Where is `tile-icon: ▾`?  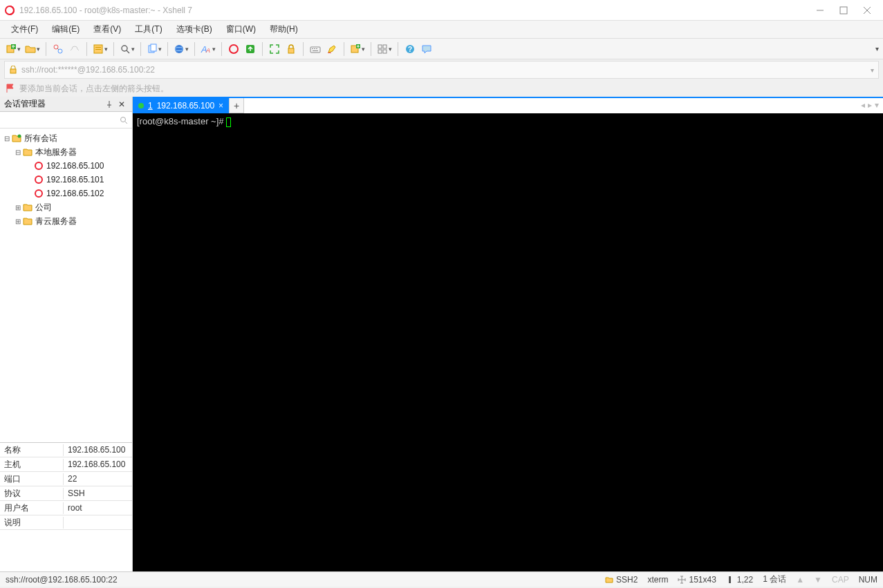 tile-icon: ▾ is located at coordinates (384, 49).